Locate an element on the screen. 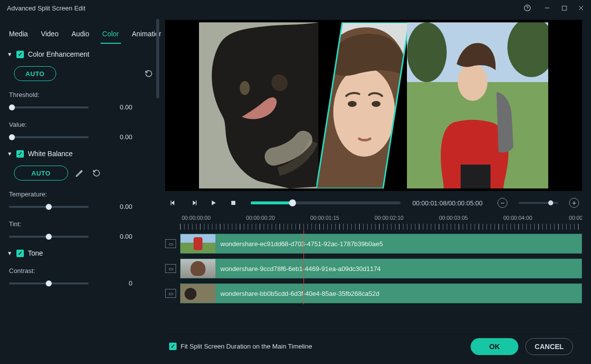  contrast-value: 0 is located at coordinates (126, 283).